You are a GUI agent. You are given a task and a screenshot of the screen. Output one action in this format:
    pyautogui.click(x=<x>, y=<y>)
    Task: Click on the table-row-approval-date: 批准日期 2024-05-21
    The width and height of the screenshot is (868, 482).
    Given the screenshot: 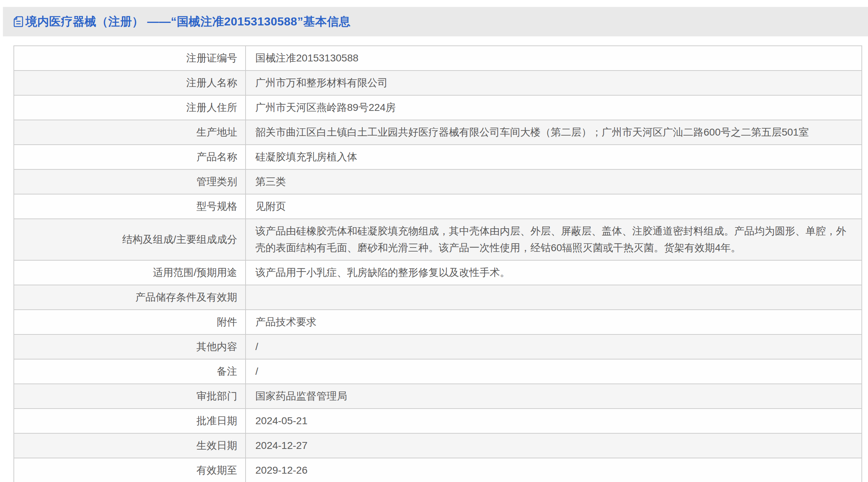 What is the action you would take?
    pyautogui.click(x=438, y=421)
    